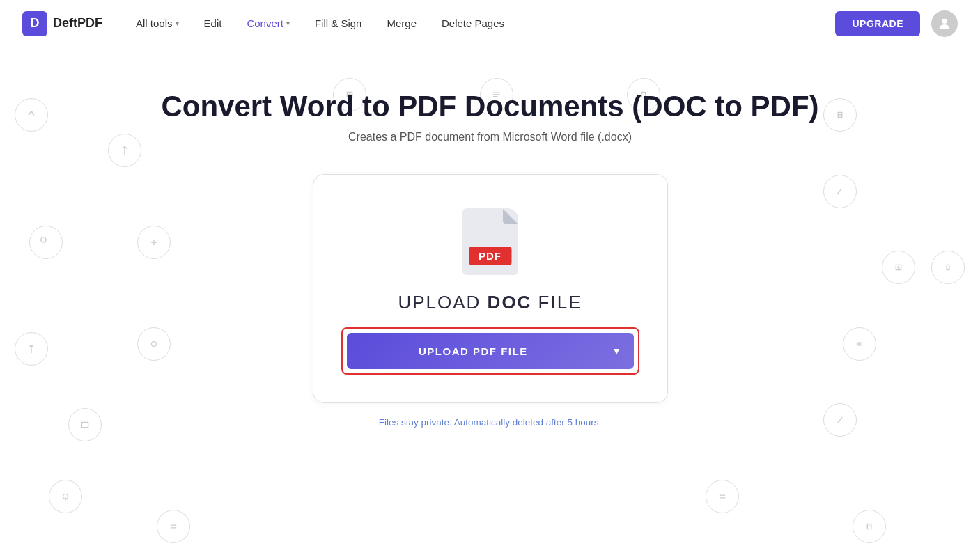 The image size is (980, 555). Describe the element at coordinates (490, 302) in the screenshot. I see `upload-title: UPLOAD DOC FILE` at that location.